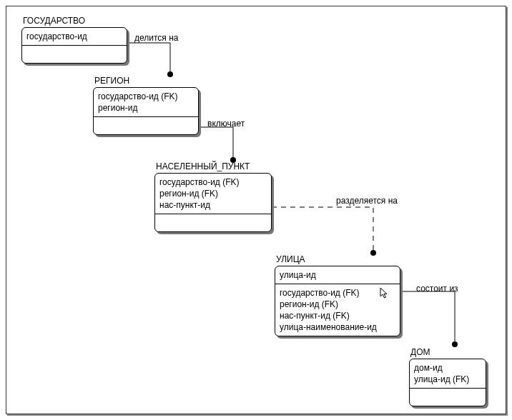  I want to click on entity-title: НАСЕЛЕННЫЙ_ПУНКТ, so click(214, 166).